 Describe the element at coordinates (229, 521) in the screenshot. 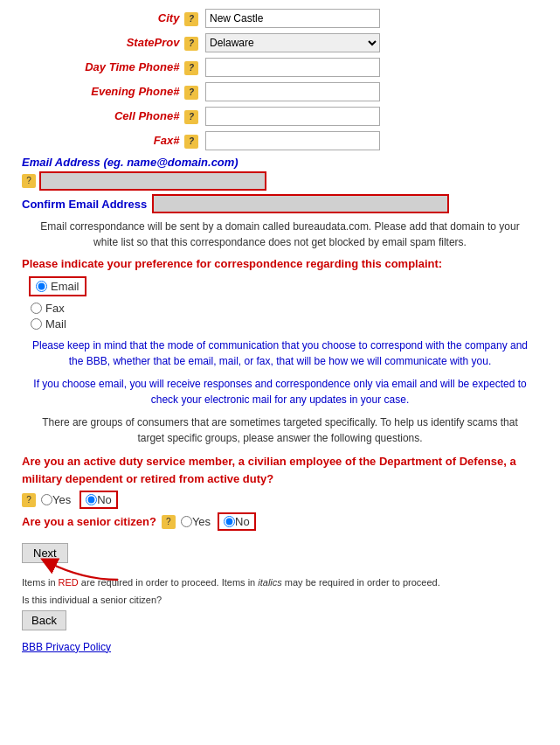

I see `senior-no-radio` at that location.